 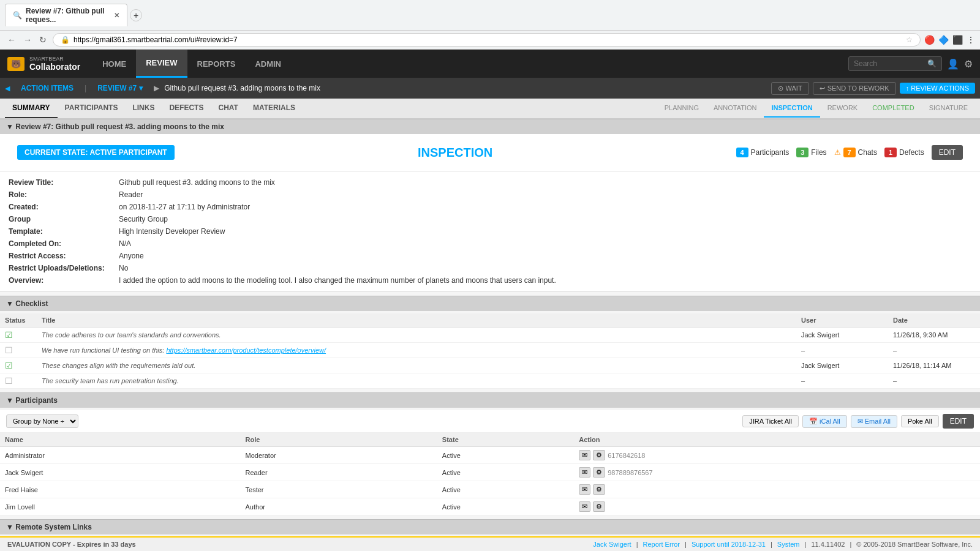 I want to click on back-btn: ←, so click(x=12, y=40).